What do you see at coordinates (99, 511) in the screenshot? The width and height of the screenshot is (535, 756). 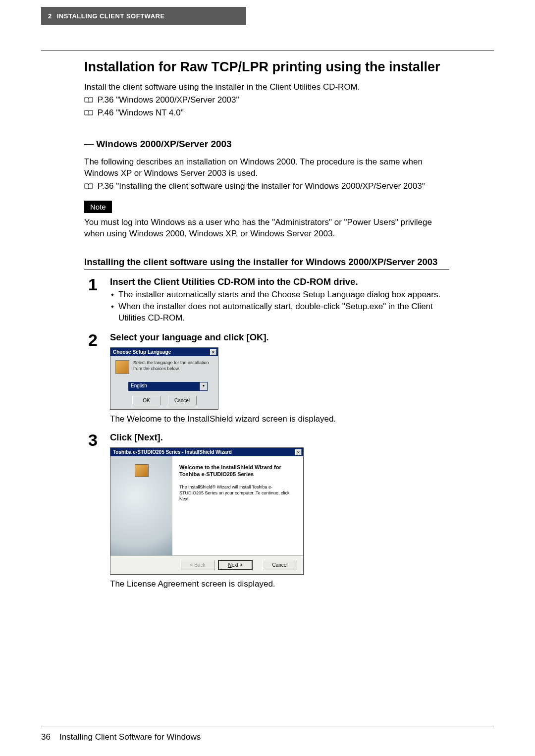 I see `step-number: 3` at bounding box center [99, 511].